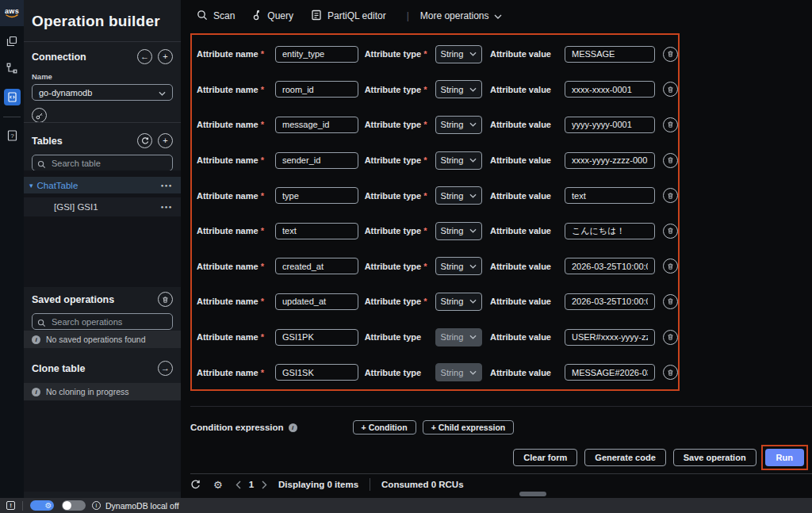 This screenshot has height=513, width=812. I want to click on save-operation-button: Save operation, so click(715, 457).